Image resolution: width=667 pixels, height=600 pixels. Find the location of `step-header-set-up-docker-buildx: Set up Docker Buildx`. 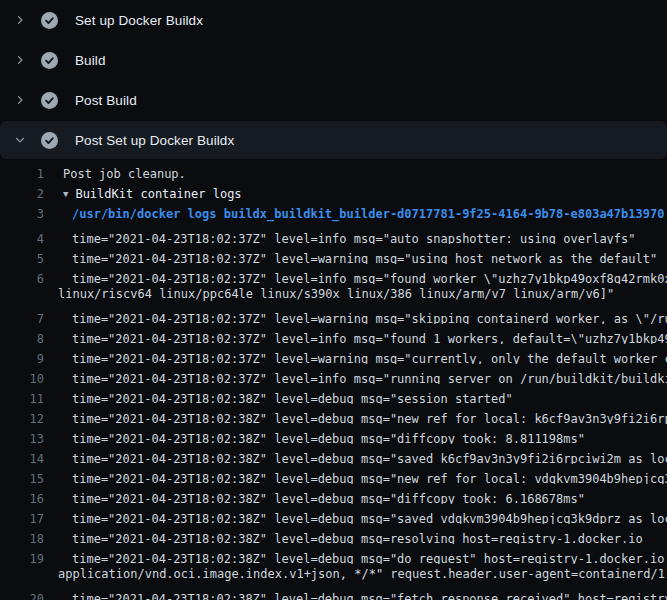

step-header-set-up-docker-buildx: Set up Docker Buildx is located at coordinates (334, 20).